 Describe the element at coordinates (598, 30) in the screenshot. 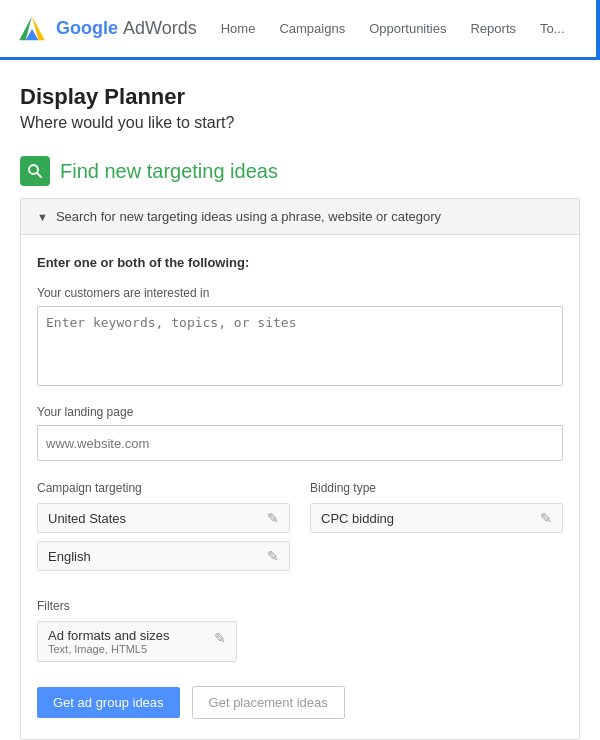

I see `nav-right-bar` at that location.